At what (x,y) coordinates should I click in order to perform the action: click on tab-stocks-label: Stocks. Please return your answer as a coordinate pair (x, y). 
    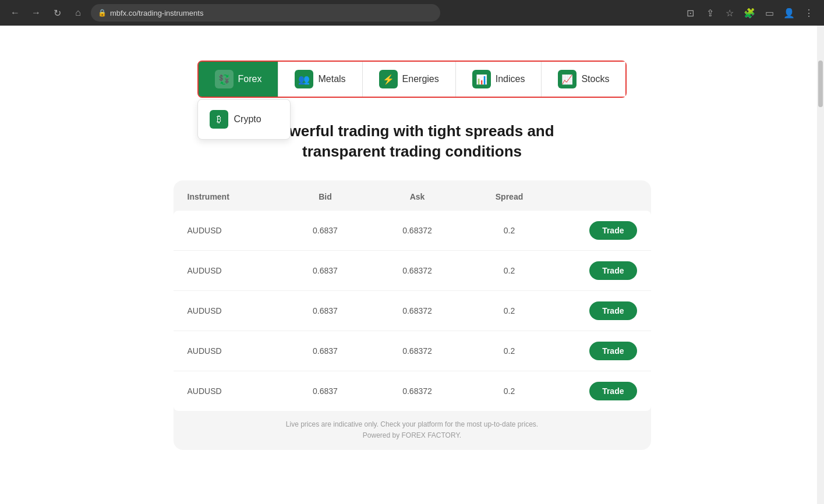
    Looking at the image, I should click on (595, 79).